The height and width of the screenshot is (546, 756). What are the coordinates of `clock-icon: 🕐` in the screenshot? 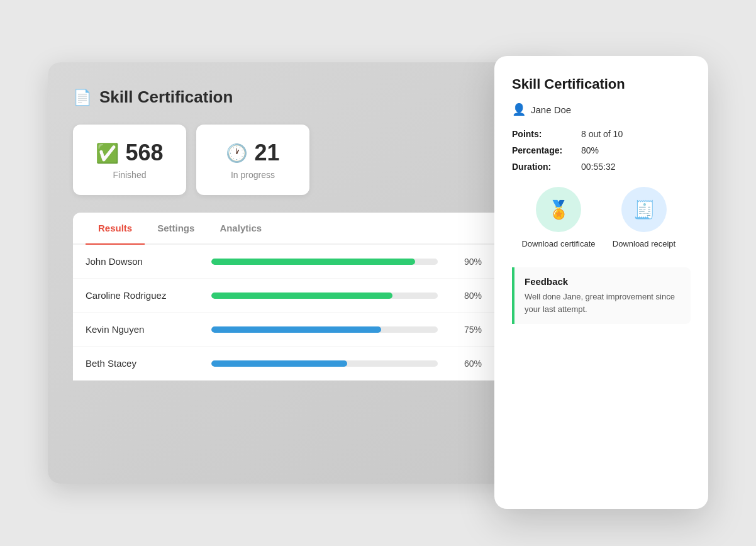 It's located at (236, 153).